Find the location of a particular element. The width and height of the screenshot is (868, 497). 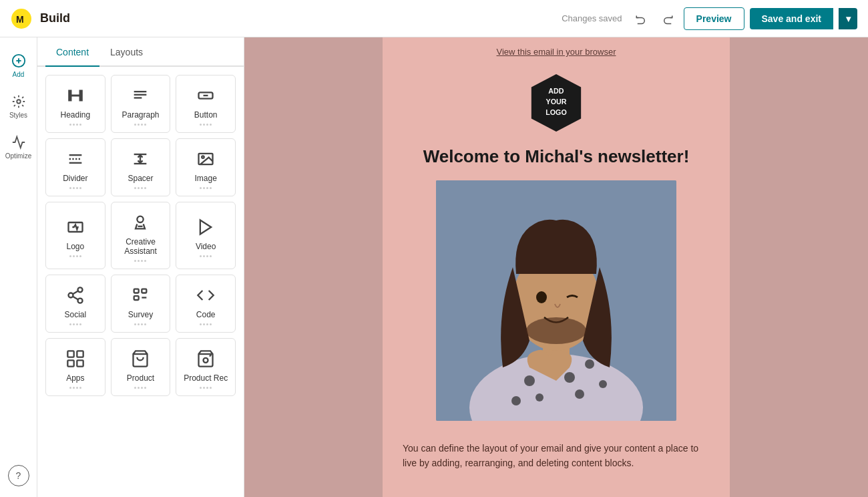

block-survey-label: Survey is located at coordinates (140, 315).